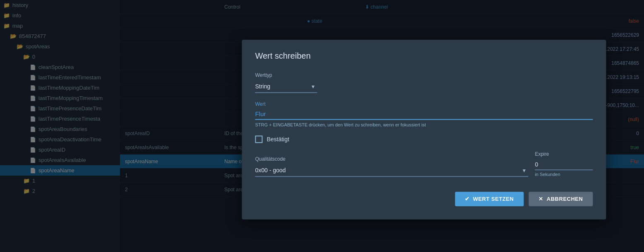  What do you see at coordinates (565, 199) in the screenshot?
I see `btn-cancel-label: ABBRECHEN` at bounding box center [565, 199].